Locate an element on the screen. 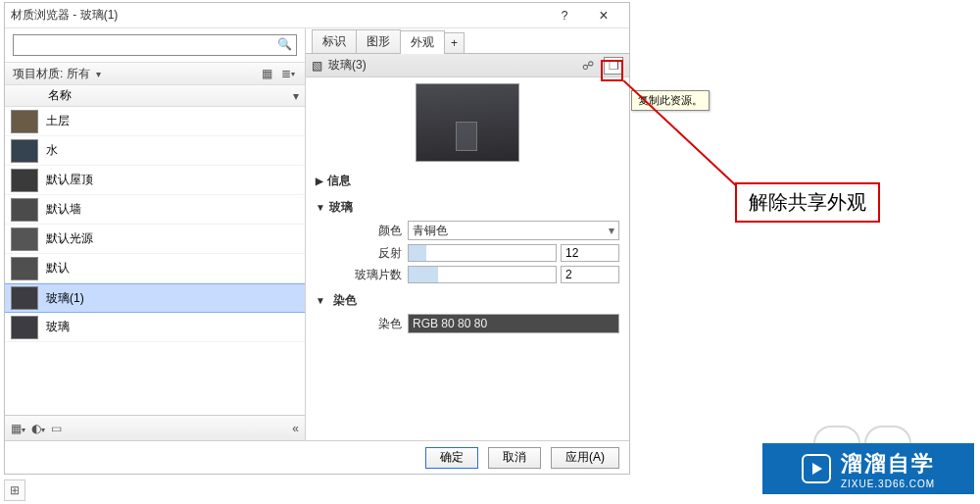  material-item: 玻璃(1) is located at coordinates (155, 298).